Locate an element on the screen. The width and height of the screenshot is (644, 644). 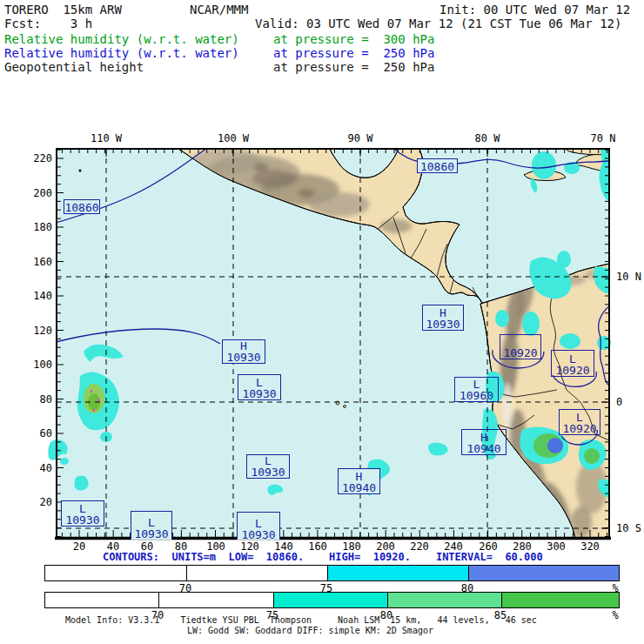
axis-label: 200 is located at coordinates (43, 193).